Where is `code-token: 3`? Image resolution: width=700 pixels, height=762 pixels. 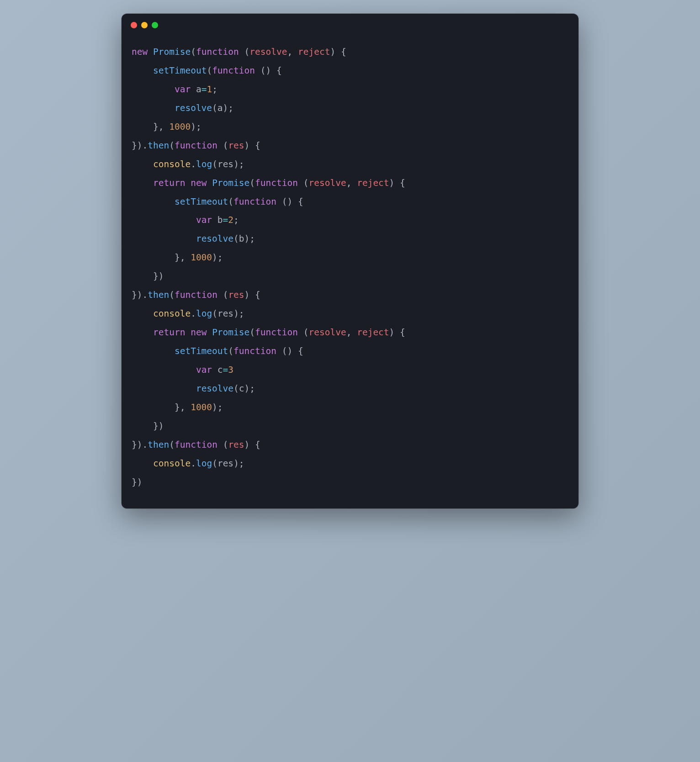 code-token: 3 is located at coordinates (231, 370).